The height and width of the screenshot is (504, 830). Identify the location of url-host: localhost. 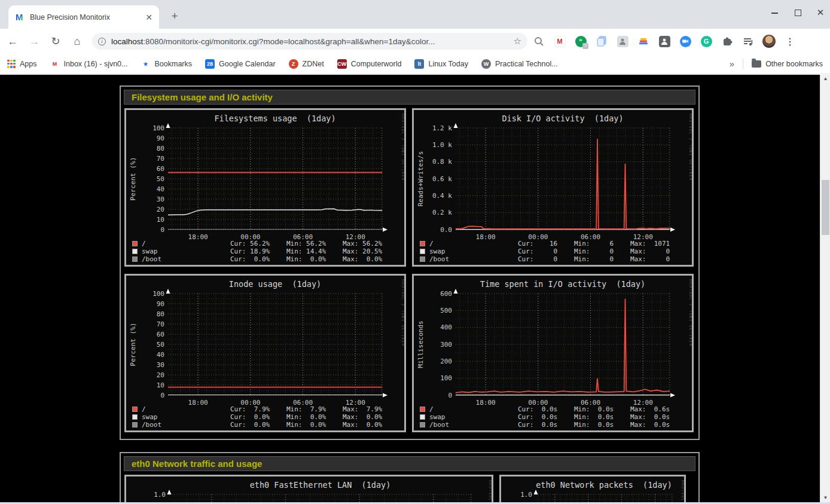
(127, 42).